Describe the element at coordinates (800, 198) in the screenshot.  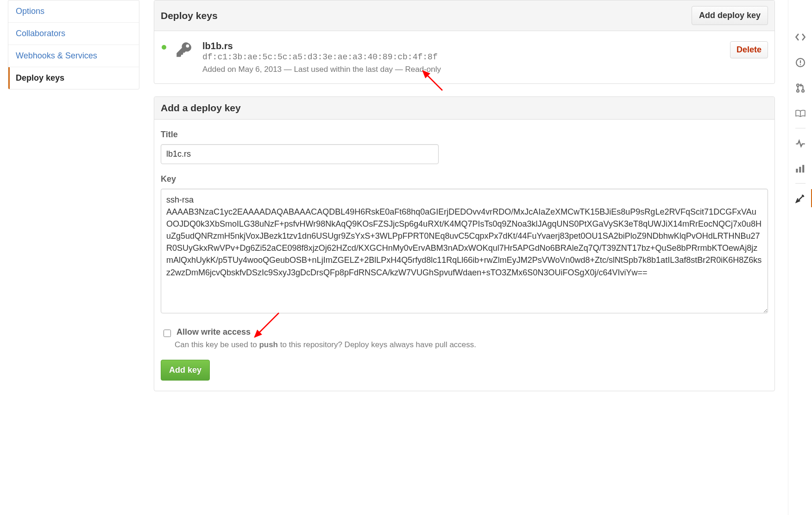
I see `rail-settings-icon` at that location.